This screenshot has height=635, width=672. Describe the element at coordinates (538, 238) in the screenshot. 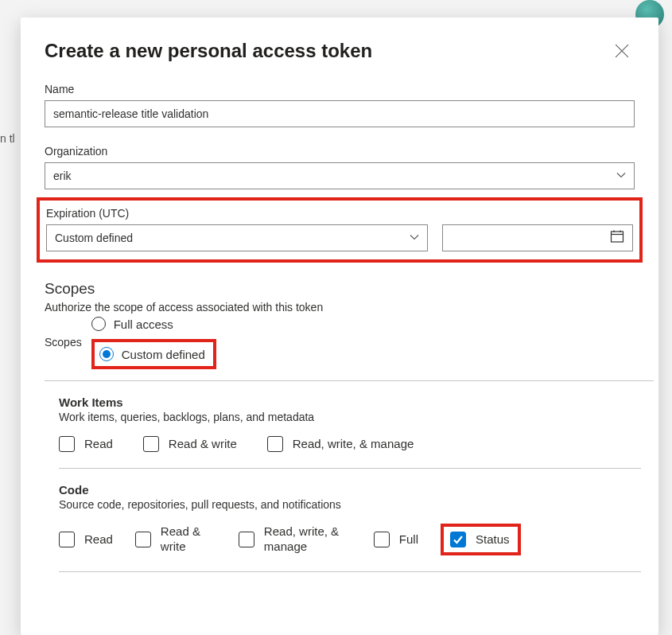

I see `expiration-date-field` at that location.